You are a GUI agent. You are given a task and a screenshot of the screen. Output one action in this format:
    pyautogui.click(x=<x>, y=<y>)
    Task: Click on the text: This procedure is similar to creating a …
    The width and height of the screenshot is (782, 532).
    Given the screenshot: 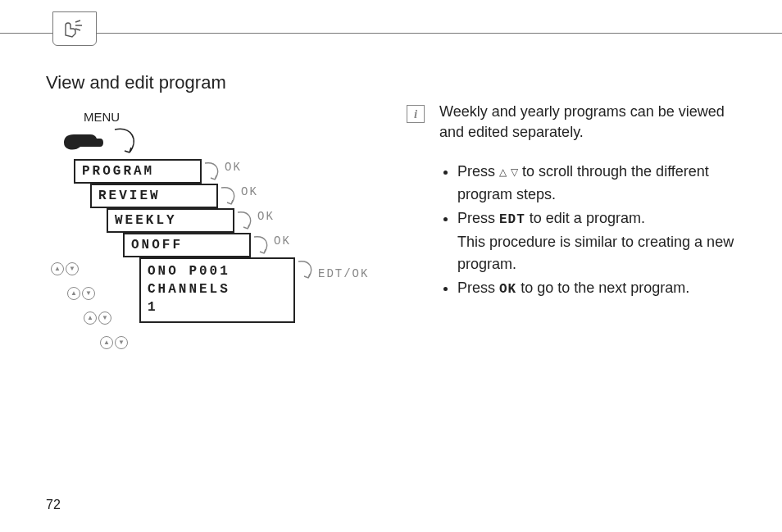 What is the action you would take?
    pyautogui.click(x=595, y=252)
    